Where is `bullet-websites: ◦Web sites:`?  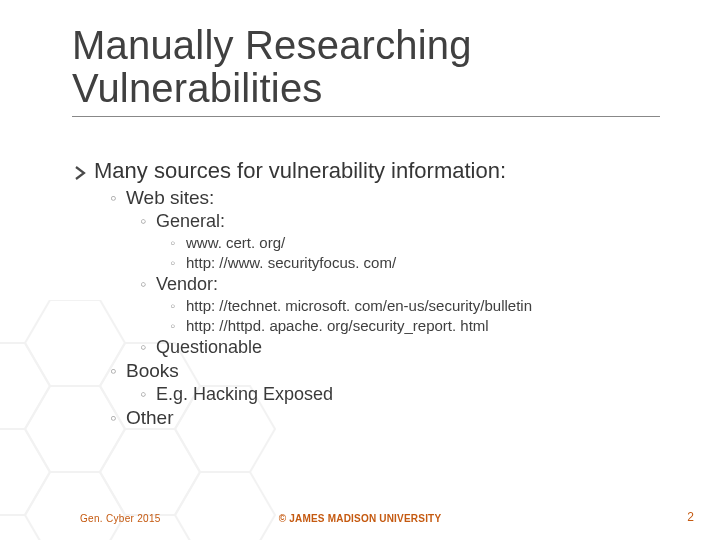 bullet-websites: ◦Web sites: is located at coordinates (366, 198).